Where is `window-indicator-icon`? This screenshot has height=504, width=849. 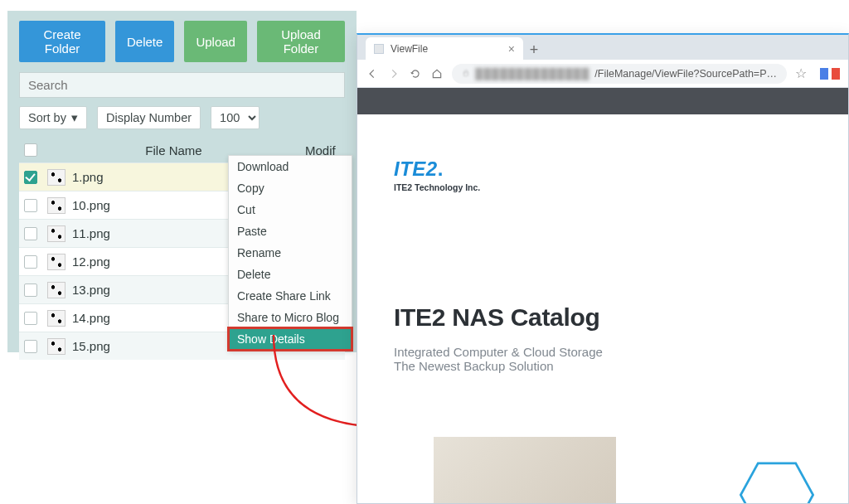
window-indicator-icon is located at coordinates (830, 74).